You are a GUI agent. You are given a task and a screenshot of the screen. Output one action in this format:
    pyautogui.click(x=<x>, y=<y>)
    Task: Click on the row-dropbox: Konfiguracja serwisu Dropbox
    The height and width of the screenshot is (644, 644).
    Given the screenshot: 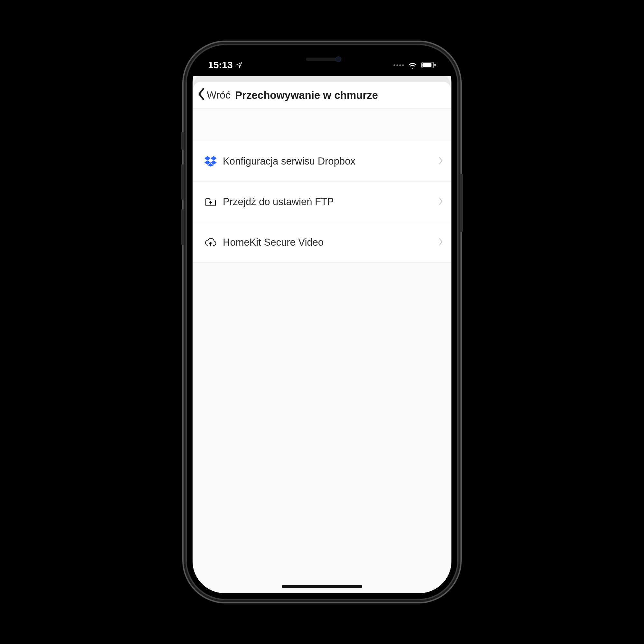 What is the action you would take?
    pyautogui.click(x=322, y=161)
    